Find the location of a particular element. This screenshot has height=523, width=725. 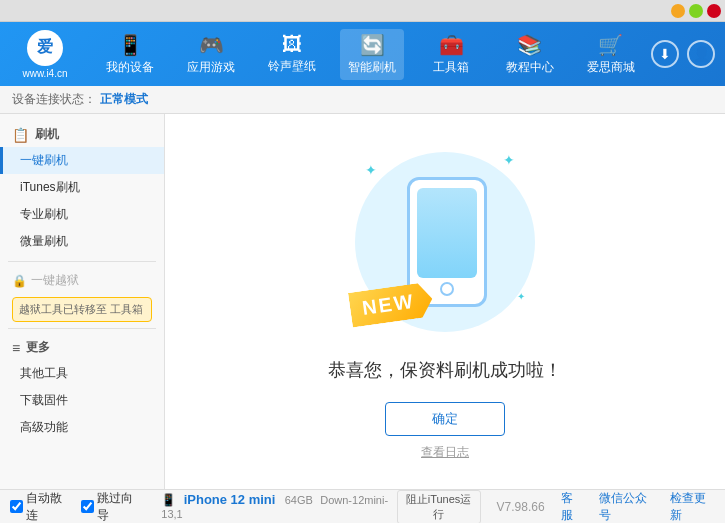

status-bar: 设备连接状态： 正常模式 is located at coordinates (362, 100).